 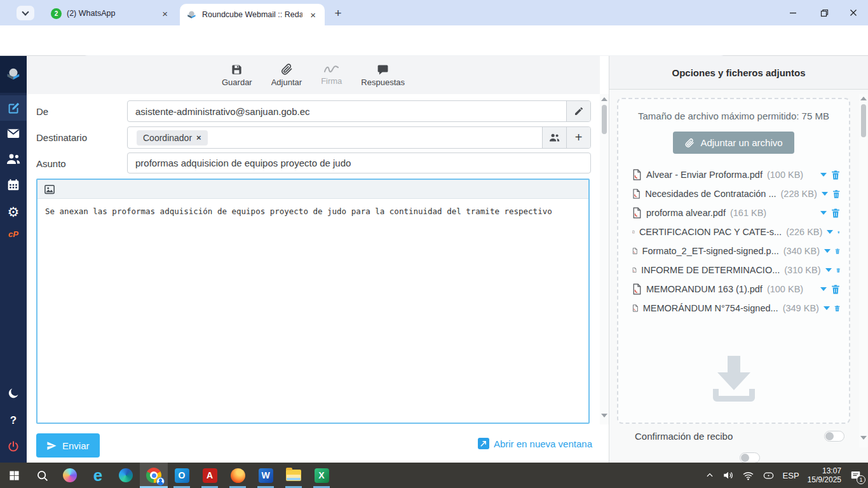 What do you see at coordinates (287, 75) in the screenshot?
I see `attach-button: Adjuntar` at bounding box center [287, 75].